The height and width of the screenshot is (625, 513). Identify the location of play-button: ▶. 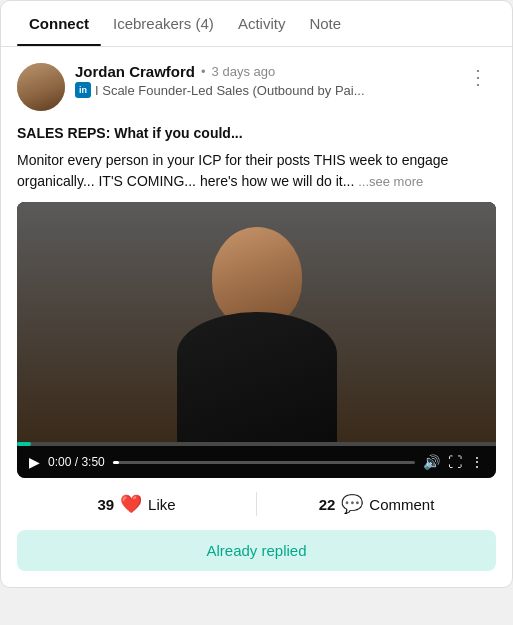
(34, 462).